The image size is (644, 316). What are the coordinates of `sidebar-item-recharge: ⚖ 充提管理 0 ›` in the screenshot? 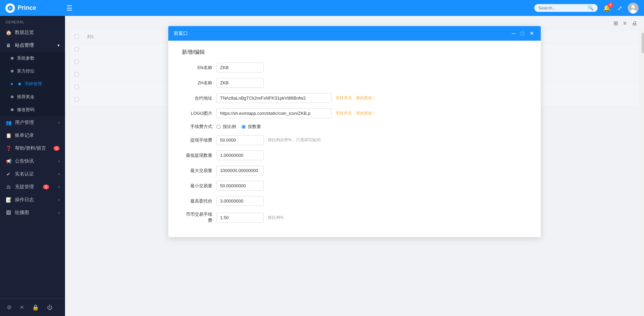 It's located at (33, 187).